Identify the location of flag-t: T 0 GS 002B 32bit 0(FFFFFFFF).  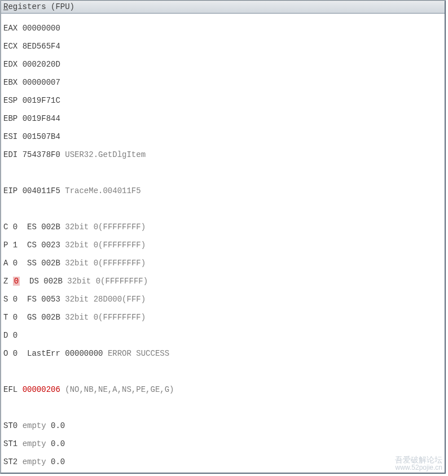
(223, 317).